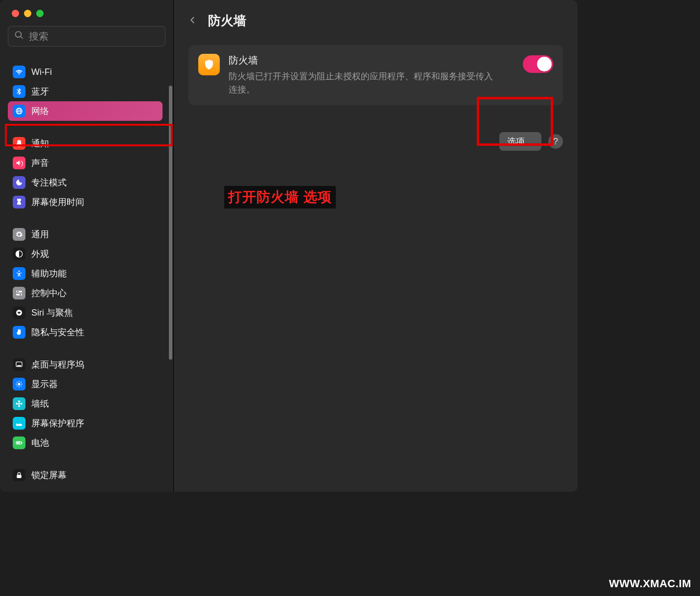  What do you see at coordinates (27, 14) in the screenshot?
I see `minimize-window-button` at bounding box center [27, 14].